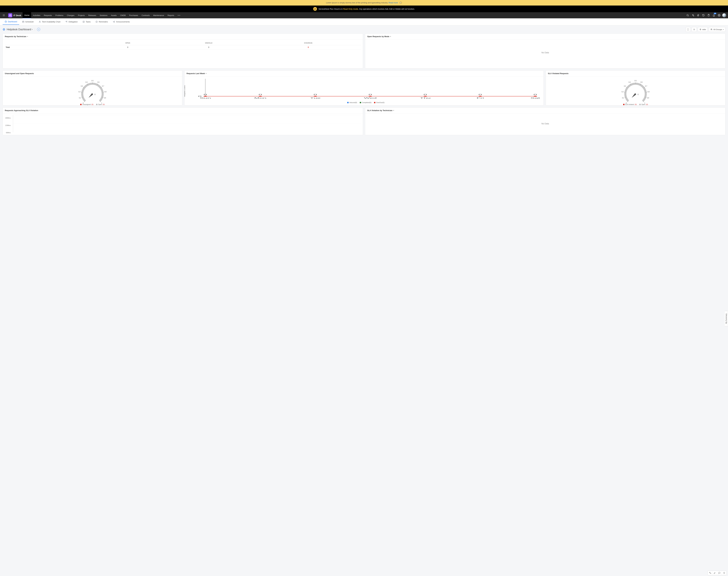 This screenshot has height=576, width=728. Describe the element at coordinates (719, 16) in the screenshot. I see `settings-gear-icon` at that location.